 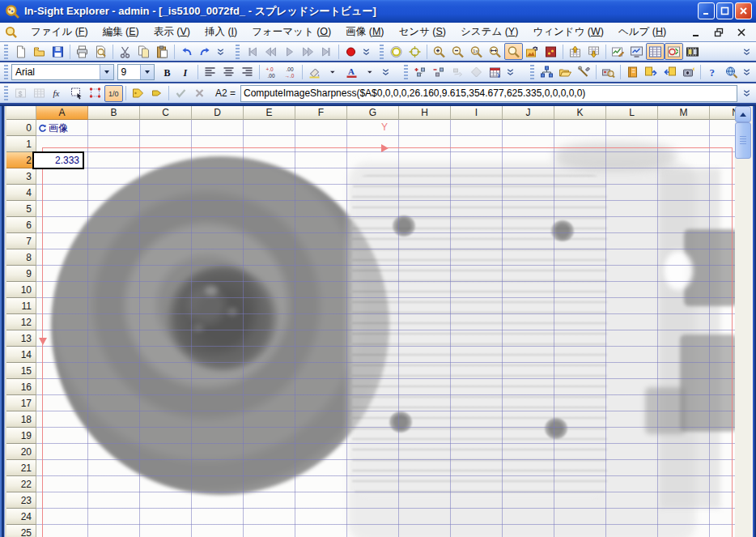 What do you see at coordinates (651, 73) in the screenshot?
I see `sensor-save-button` at bounding box center [651, 73].